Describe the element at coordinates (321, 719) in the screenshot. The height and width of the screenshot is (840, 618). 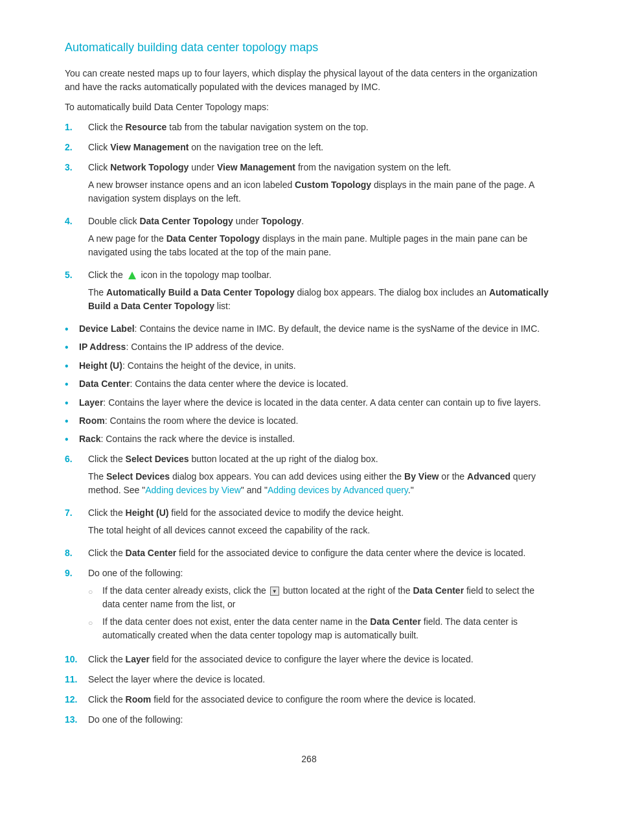
I see `step-13-content: Do one of the following:` at that location.